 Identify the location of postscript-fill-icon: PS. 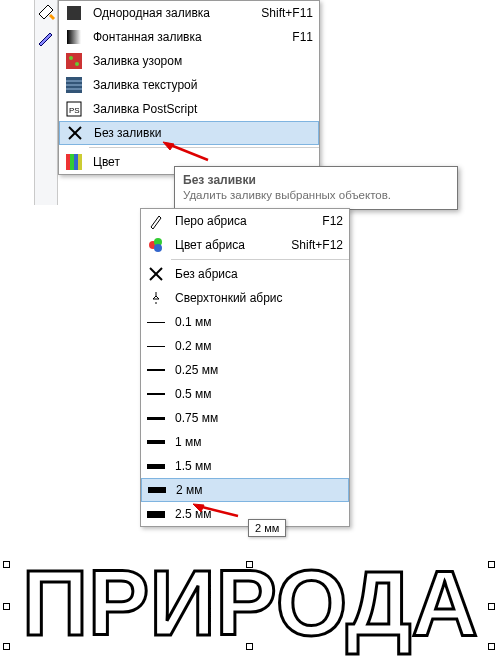
(74, 109).